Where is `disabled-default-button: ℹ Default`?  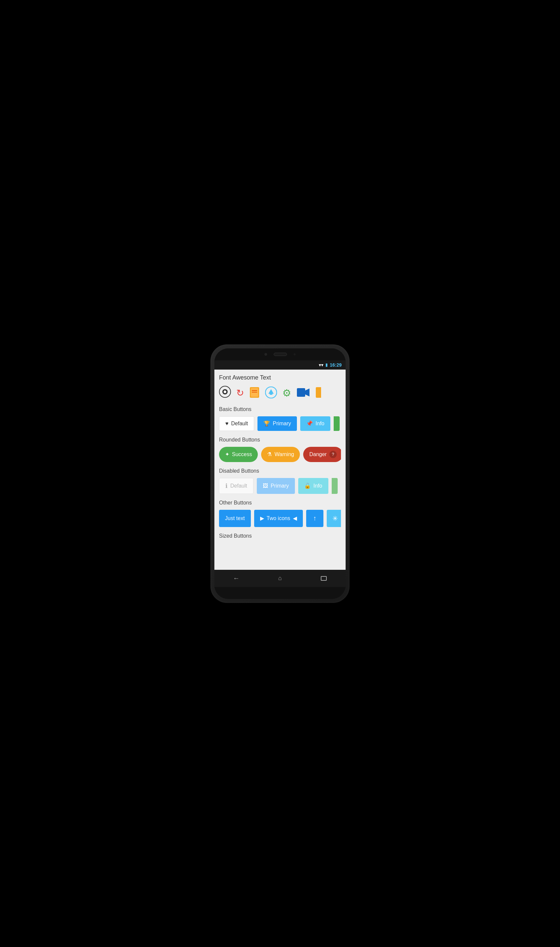 disabled-default-button: ℹ Default is located at coordinates (236, 486).